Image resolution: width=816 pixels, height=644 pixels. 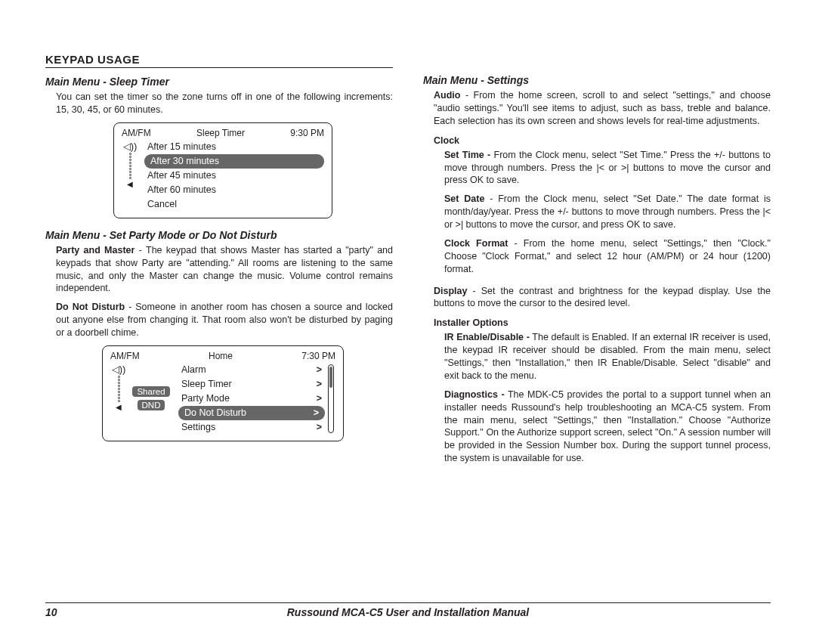 I want to click on list-item: Party Mode>, so click(x=252, y=399).